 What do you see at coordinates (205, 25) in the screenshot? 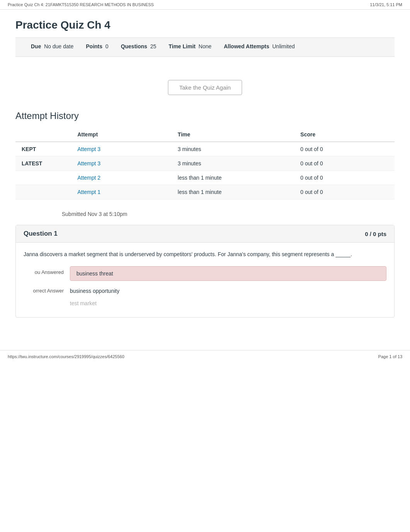
I see `quiz-title: Practice Quiz Ch 4` at bounding box center [205, 25].